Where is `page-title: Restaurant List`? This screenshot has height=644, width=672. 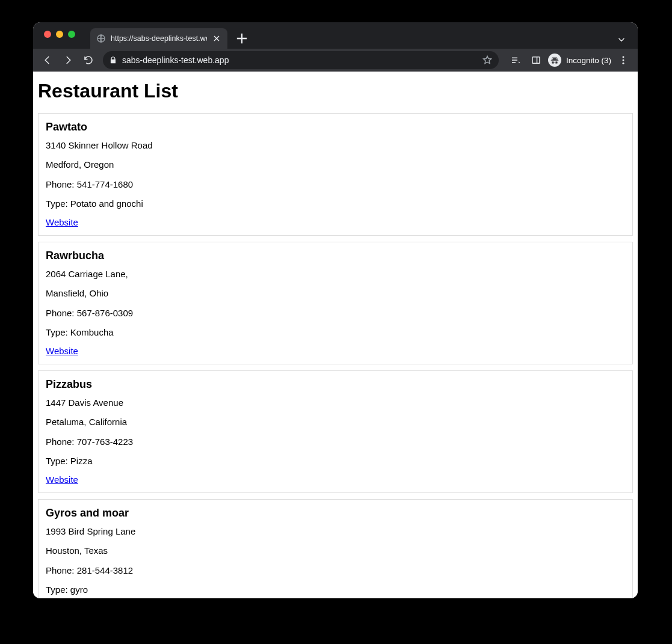
page-title: Restaurant List is located at coordinates (336, 91).